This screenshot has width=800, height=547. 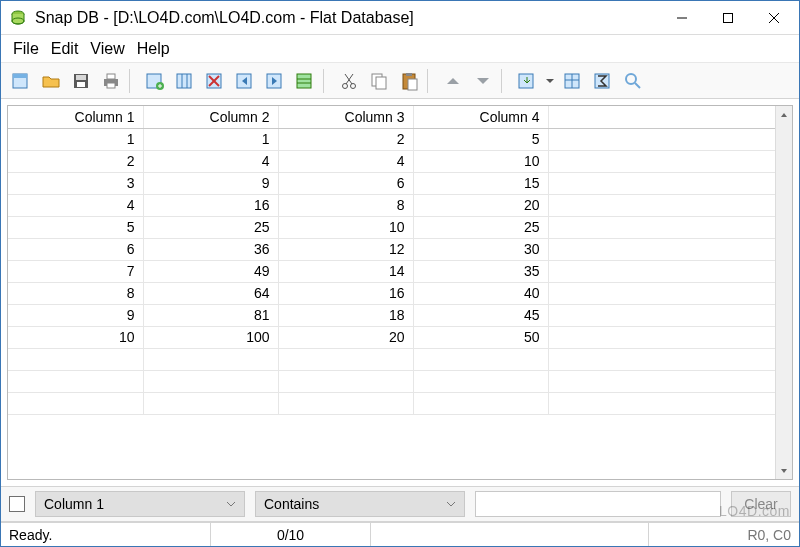 I want to click on move-right-button, so click(x=275, y=81).